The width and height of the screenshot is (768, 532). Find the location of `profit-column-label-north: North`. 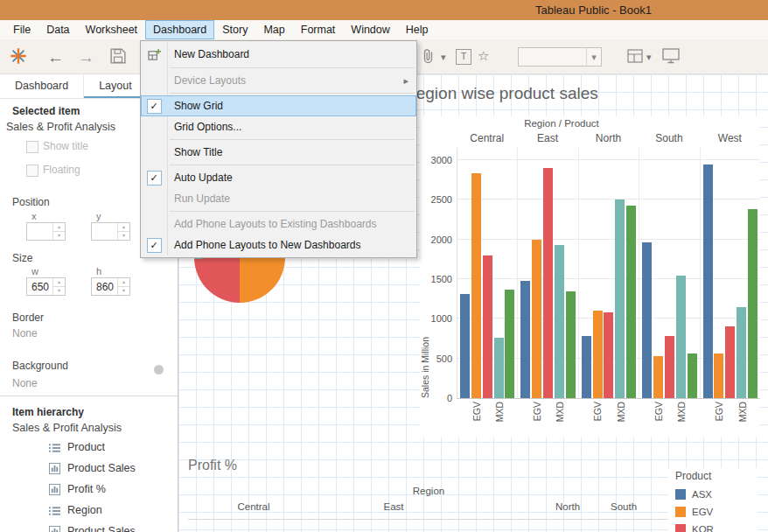

profit-column-label-north: North is located at coordinates (568, 507).